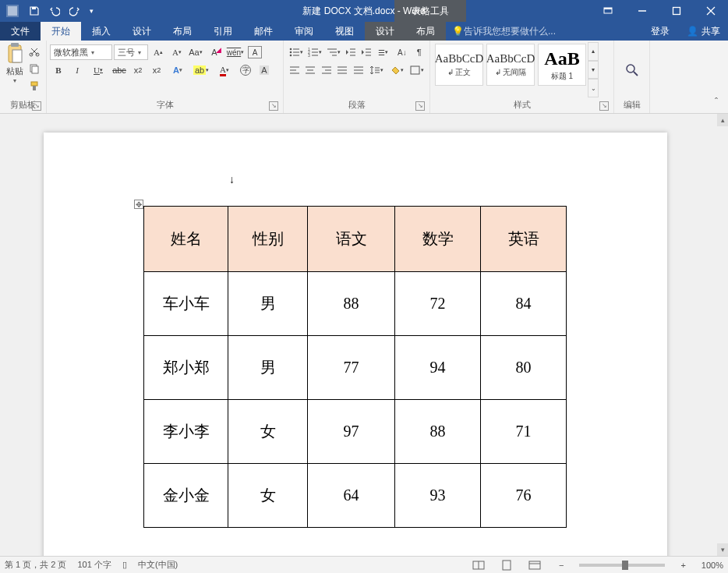  Describe the element at coordinates (642, 11) in the screenshot. I see `minimize-button` at that location.